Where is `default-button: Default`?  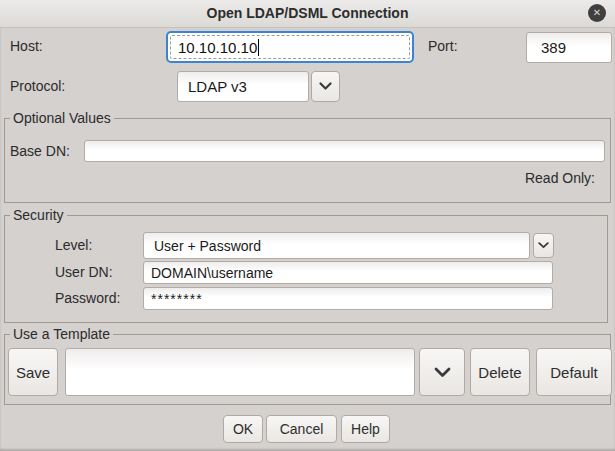
default-button: Default is located at coordinates (574, 372).